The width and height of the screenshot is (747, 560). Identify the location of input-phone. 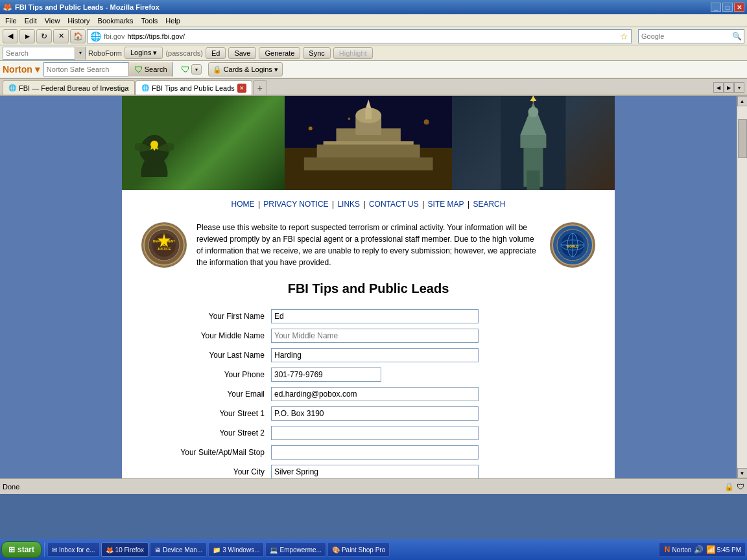
(326, 375).